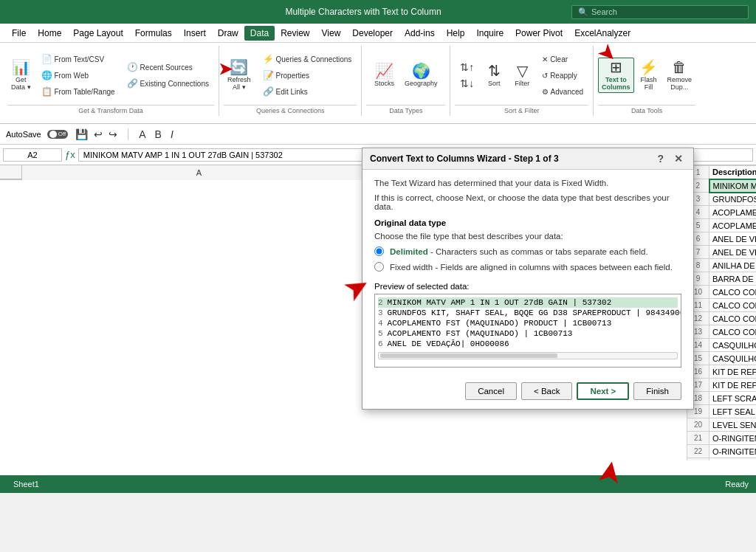  I want to click on menu-pagelayout: Page Layout, so click(97, 33).